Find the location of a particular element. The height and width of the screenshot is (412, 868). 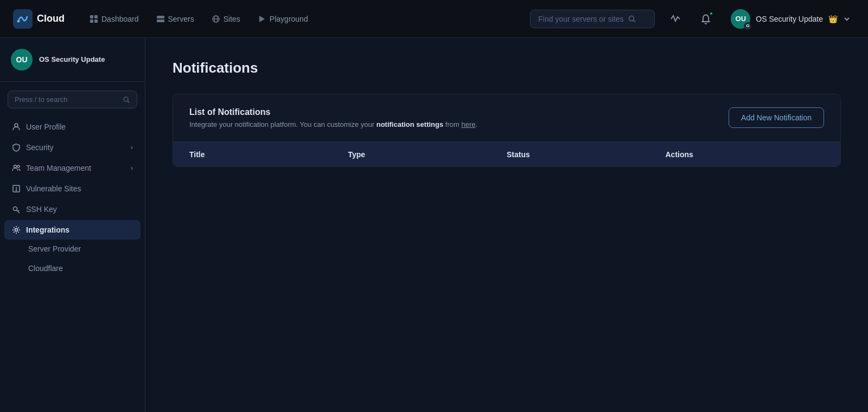

panel-desc-prefix: Integrate your notification platform. Yo… is located at coordinates (283, 125).